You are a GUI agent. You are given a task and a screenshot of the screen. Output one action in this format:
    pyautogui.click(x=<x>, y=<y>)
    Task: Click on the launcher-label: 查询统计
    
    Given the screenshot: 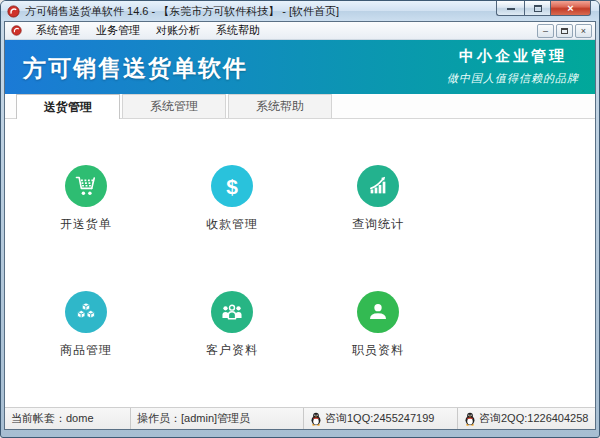 What is the action you would take?
    pyautogui.click(x=378, y=224)
    